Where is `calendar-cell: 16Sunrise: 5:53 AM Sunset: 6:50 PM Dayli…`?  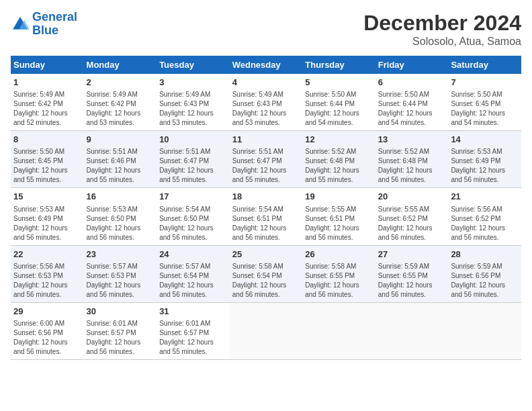
calendar-cell: 16Sunrise: 5:53 AM Sunset: 6:50 PM Dayli… is located at coordinates (121, 216).